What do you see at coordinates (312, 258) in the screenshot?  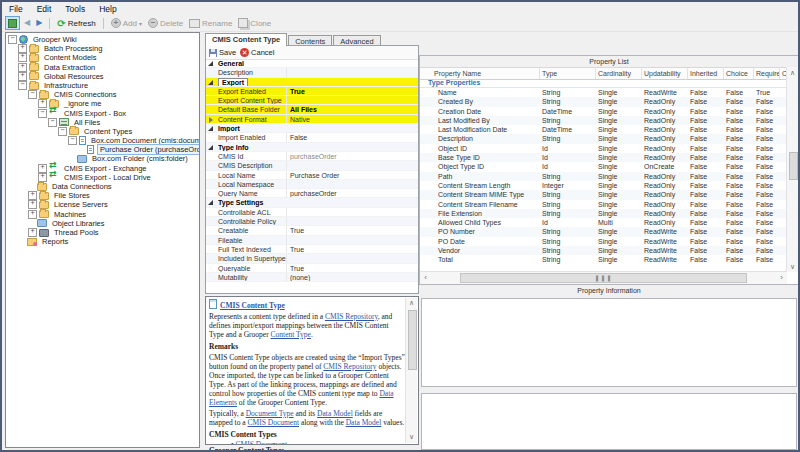 I see `grid-row-included-in-supertype-query: Included in Supertype Query` at bounding box center [312, 258].